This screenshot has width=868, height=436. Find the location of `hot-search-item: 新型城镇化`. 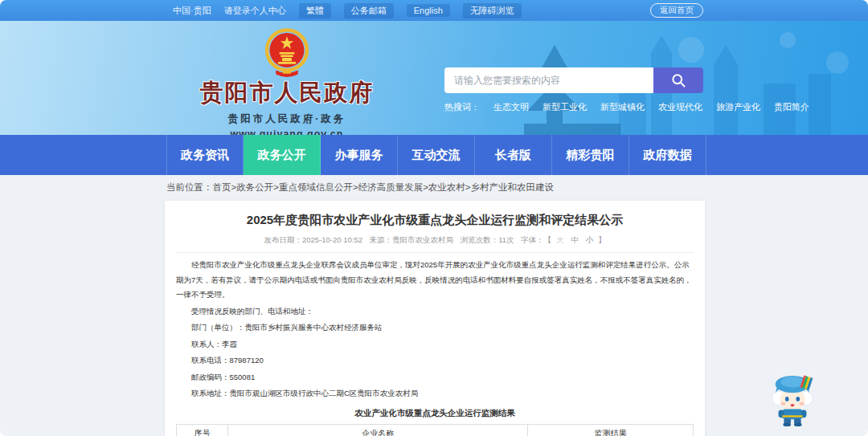

hot-search-item: 新型城镇化 is located at coordinates (622, 108).